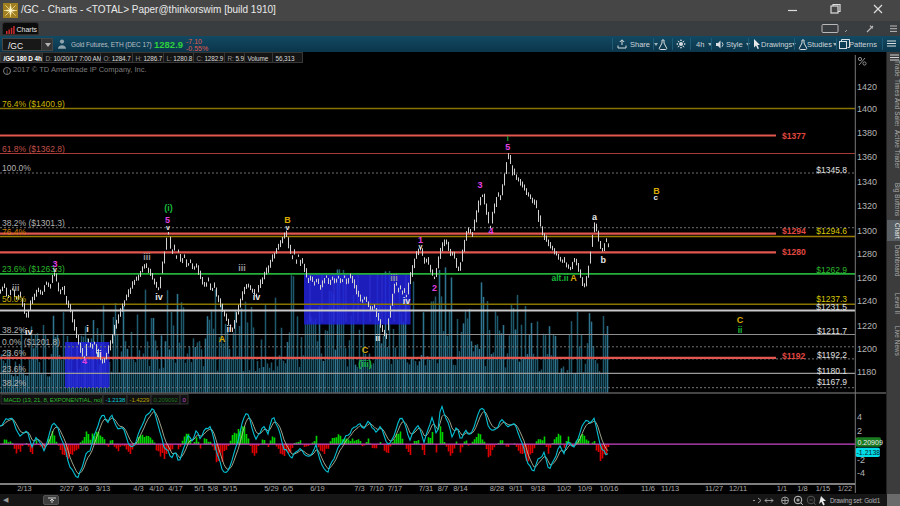 The height and width of the screenshot is (506, 900). Describe the element at coordinates (560, 278) in the screenshot. I see `svg-text: alt.ii` at that location.